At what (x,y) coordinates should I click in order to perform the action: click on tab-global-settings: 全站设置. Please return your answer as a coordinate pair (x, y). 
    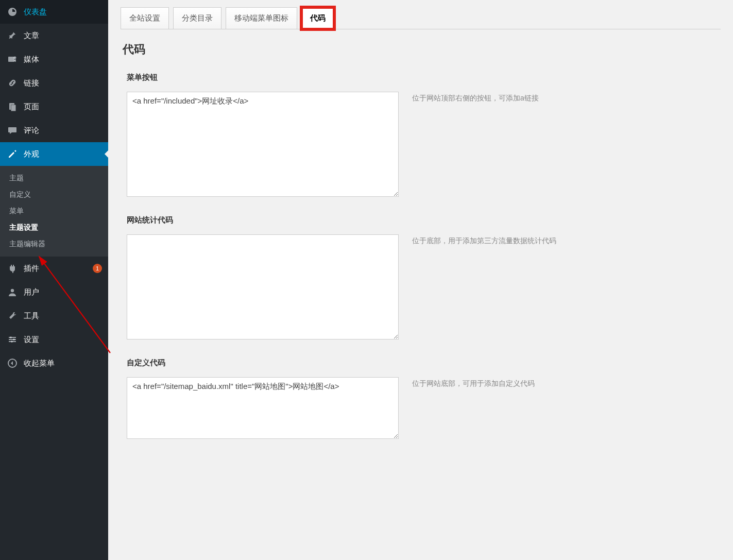
    Looking at the image, I should click on (145, 19).